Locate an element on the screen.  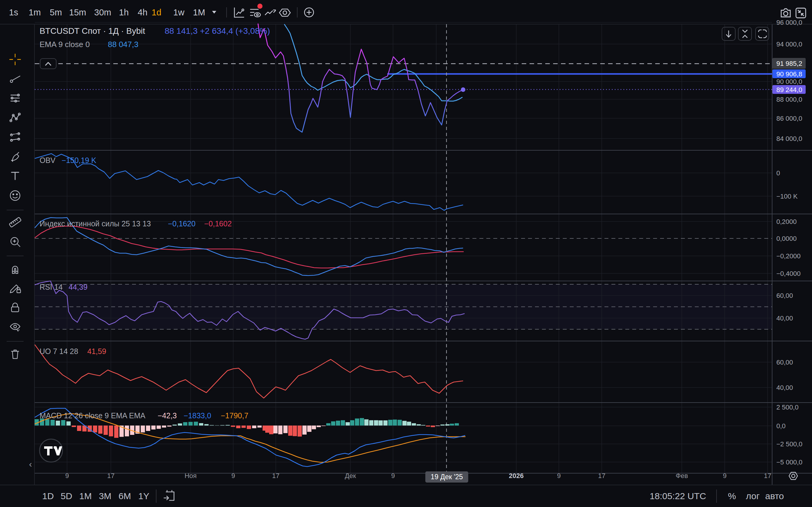
svg-text: −42,3 is located at coordinates (167, 416).